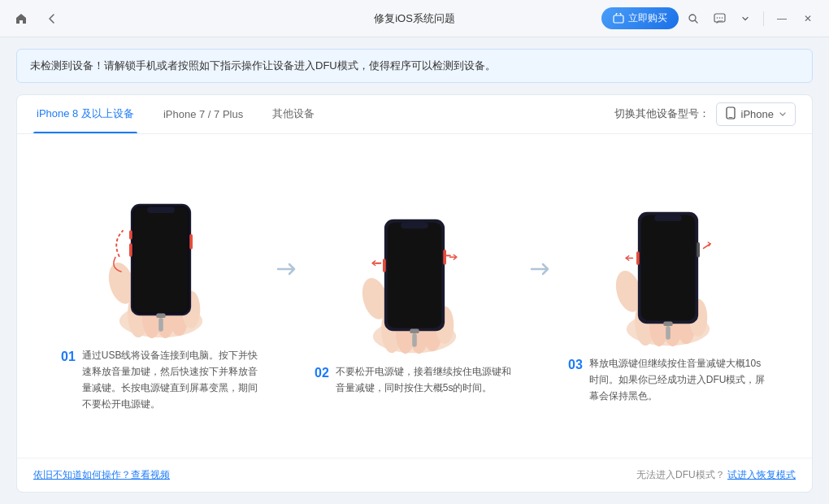 The height and width of the screenshot is (504, 829). What do you see at coordinates (668, 377) in the screenshot?
I see `step-3-text: 03 释放电源键但继续按住音量减键大概10s时间。如果你已经成功进入DFU模式，…` at bounding box center [668, 377].